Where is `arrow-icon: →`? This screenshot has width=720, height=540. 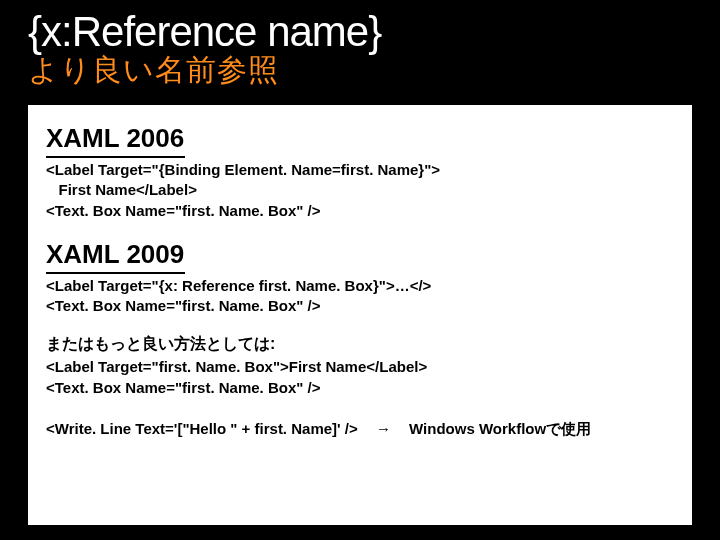
arrow-icon: → is located at coordinates (384, 428).